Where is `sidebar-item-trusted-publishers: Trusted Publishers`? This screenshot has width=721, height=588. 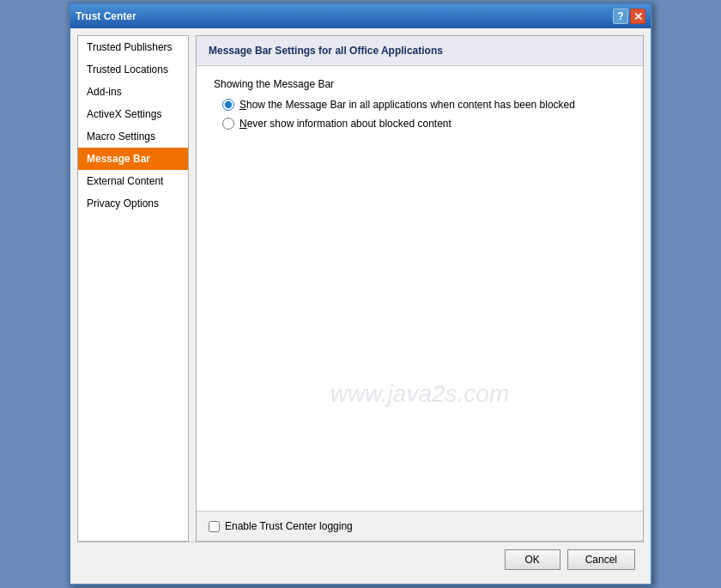
sidebar-item-trusted-publishers: Trusted Publishers is located at coordinates (133, 47).